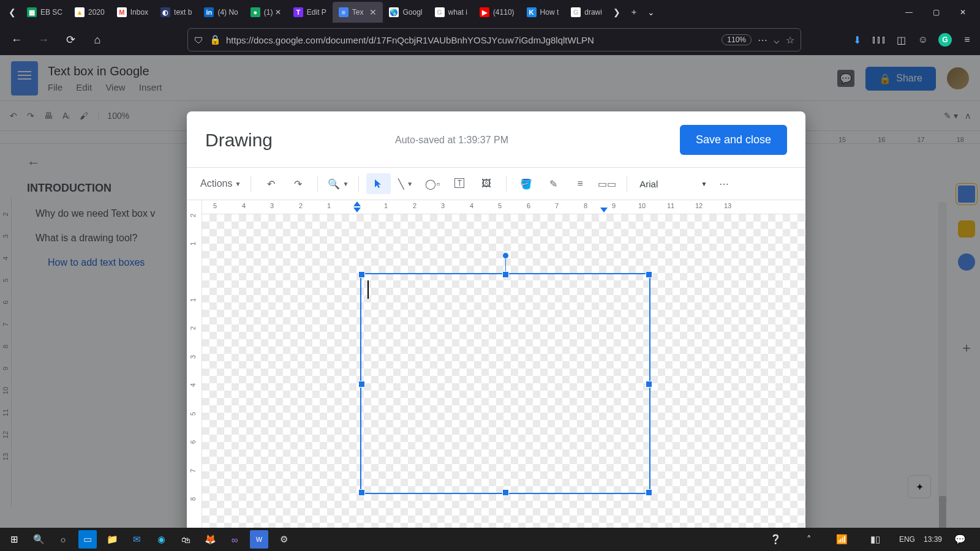  What do you see at coordinates (221, 184) in the screenshot?
I see `actions-menu: Actions▼` at bounding box center [221, 184].